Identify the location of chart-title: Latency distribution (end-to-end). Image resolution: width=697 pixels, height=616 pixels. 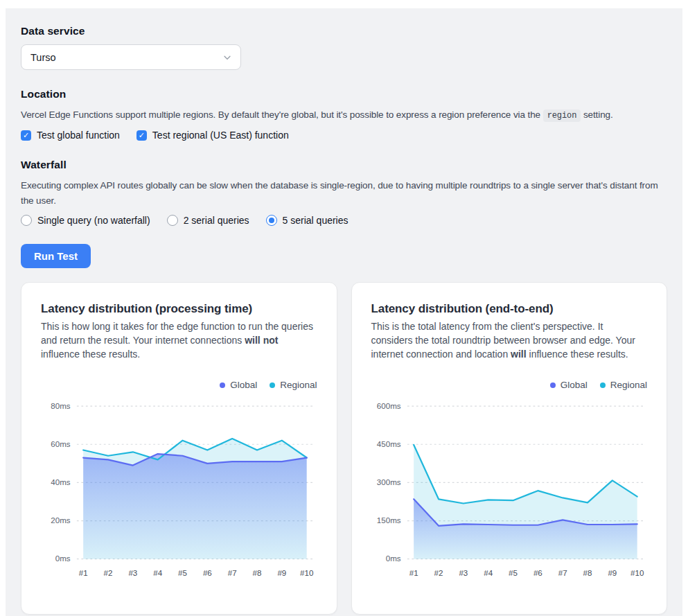
(510, 309).